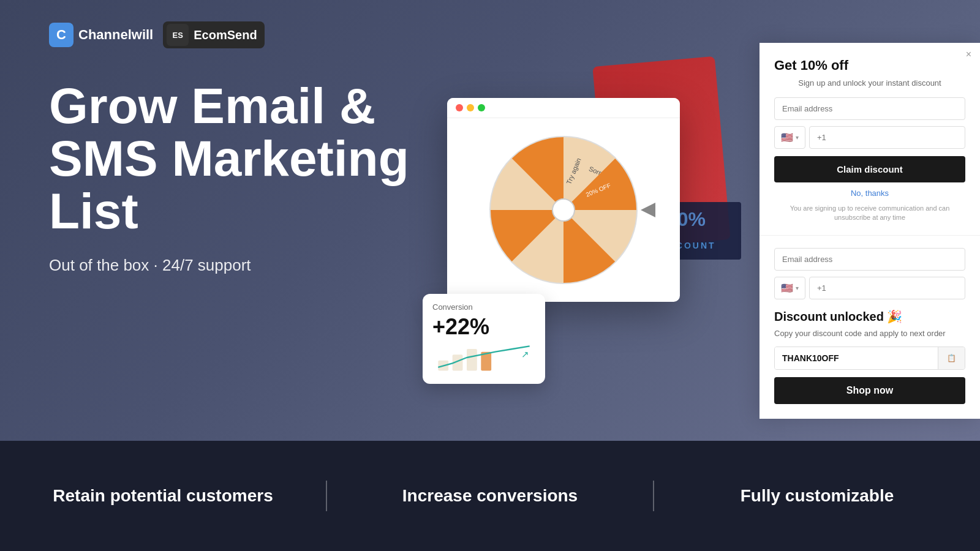 The width and height of the screenshot is (980, 551). What do you see at coordinates (870, 358) in the screenshot?
I see `discount-code-row: 📋` at bounding box center [870, 358].